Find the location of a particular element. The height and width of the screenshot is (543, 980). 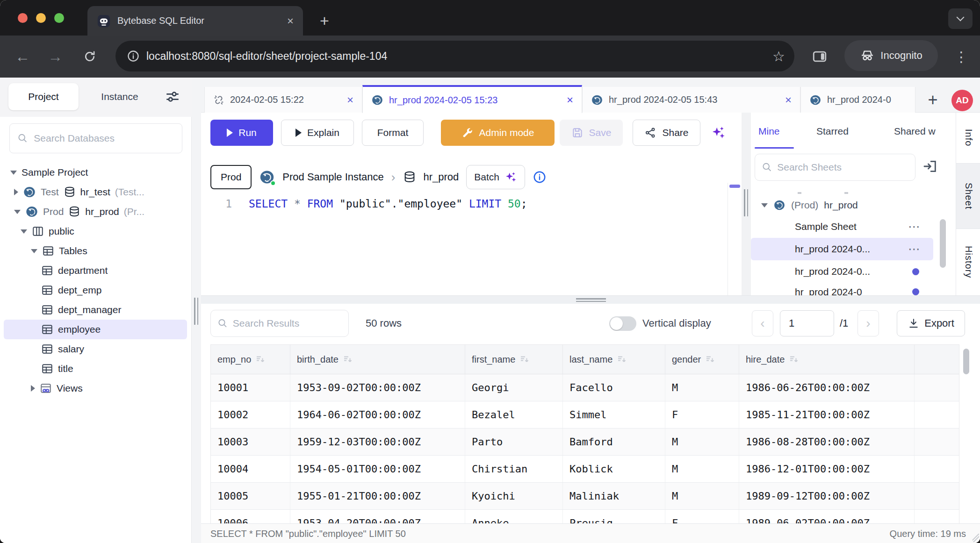

results-search is located at coordinates (280, 323).